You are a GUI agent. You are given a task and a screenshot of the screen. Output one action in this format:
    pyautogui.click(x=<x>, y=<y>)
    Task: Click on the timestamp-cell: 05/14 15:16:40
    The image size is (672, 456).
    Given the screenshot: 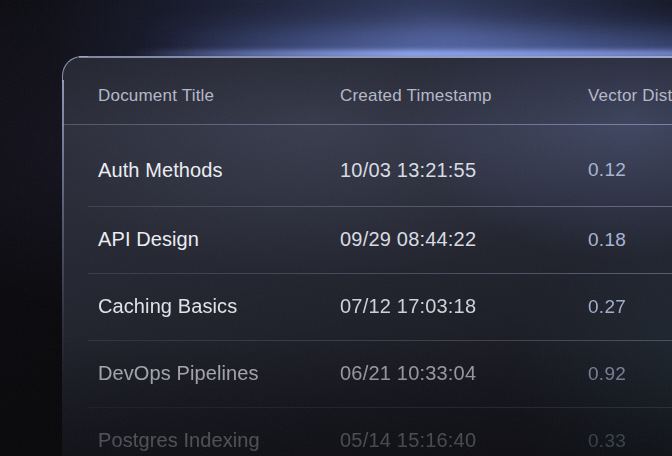 What is the action you would take?
    pyautogui.click(x=464, y=440)
    